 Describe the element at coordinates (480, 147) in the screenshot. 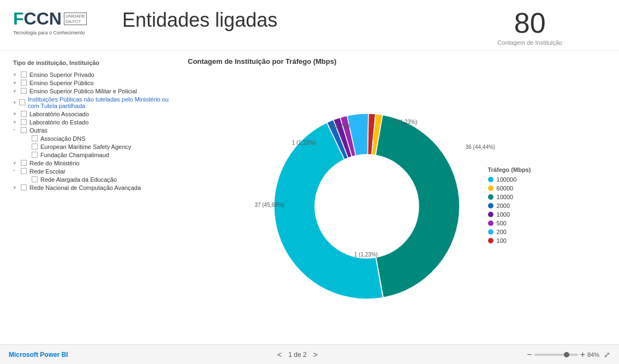

I see `label-36: 36 (44,44%)` at that location.